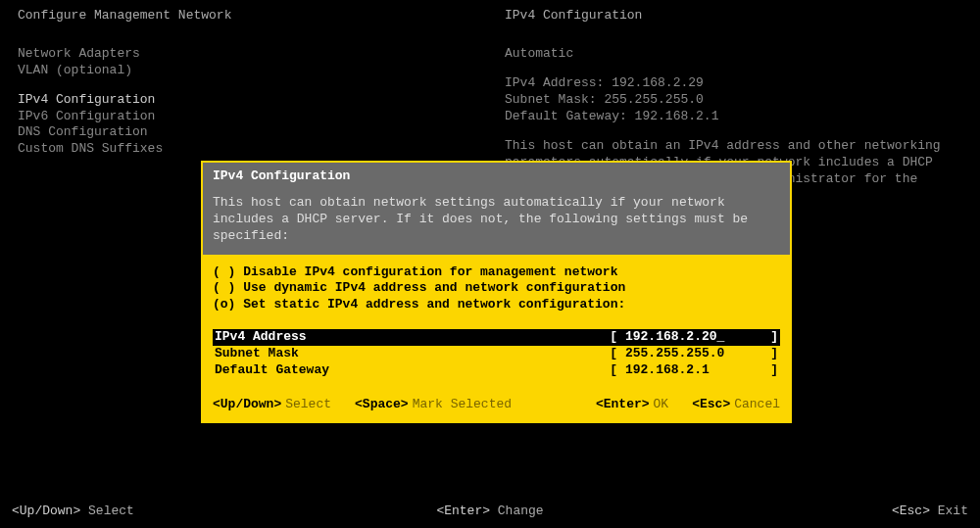 This screenshot has height=528, width=980. Describe the element at coordinates (688, 406) in the screenshot. I see `dialog-footer-right: <Enter>OK<Esc>Cancel` at that location.